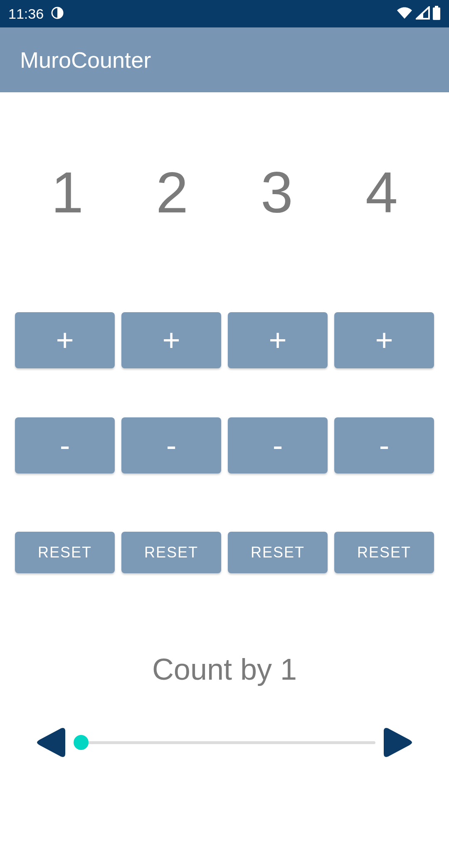  I want to click on app-title: MuroCounter, so click(86, 60).